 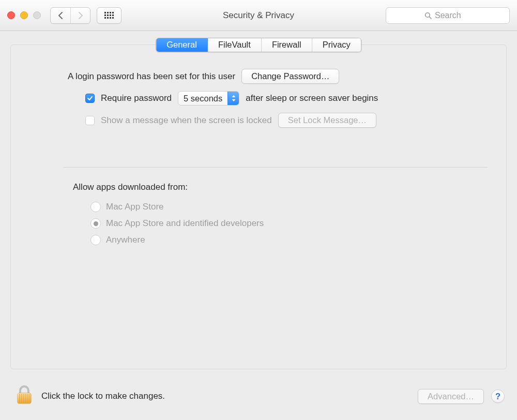 I want to click on gatekeeper-option-app-store: Mac App Store, so click(x=286, y=207).